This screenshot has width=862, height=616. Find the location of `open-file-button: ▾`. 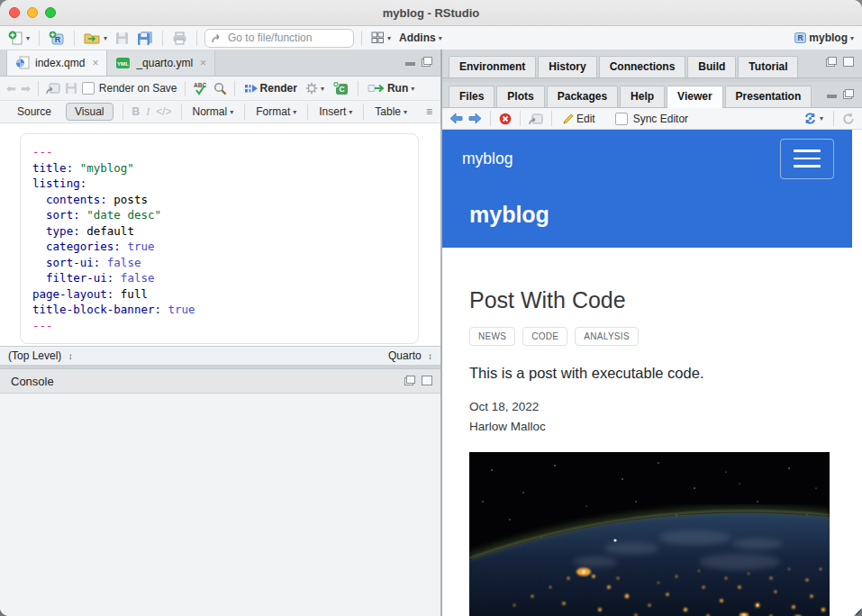

open-file-button: ▾ is located at coordinates (95, 38).